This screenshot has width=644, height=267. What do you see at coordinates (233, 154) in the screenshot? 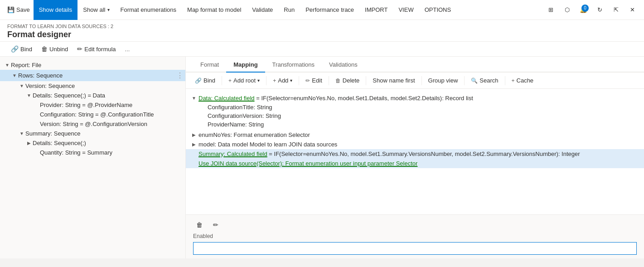
I see `summary-name: Summary: Calculated field` at bounding box center [233, 154].